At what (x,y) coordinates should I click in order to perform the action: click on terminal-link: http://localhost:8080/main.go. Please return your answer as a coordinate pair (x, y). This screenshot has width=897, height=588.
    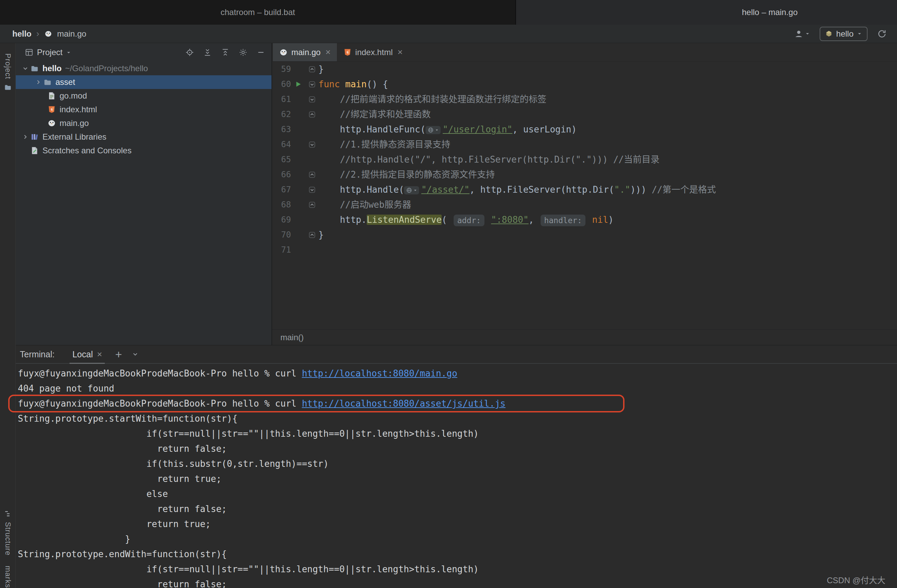
    Looking at the image, I should click on (380, 374).